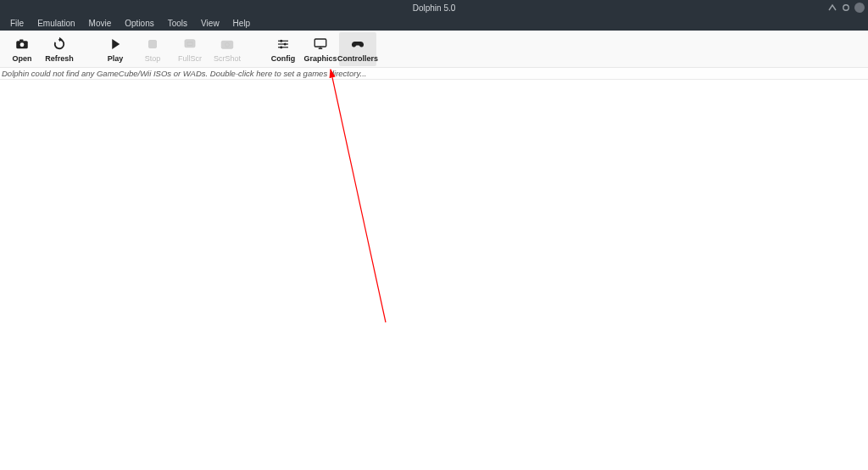 Image resolution: width=868 pixels, height=470 pixels. I want to click on graphics-label: Graphics, so click(320, 59).